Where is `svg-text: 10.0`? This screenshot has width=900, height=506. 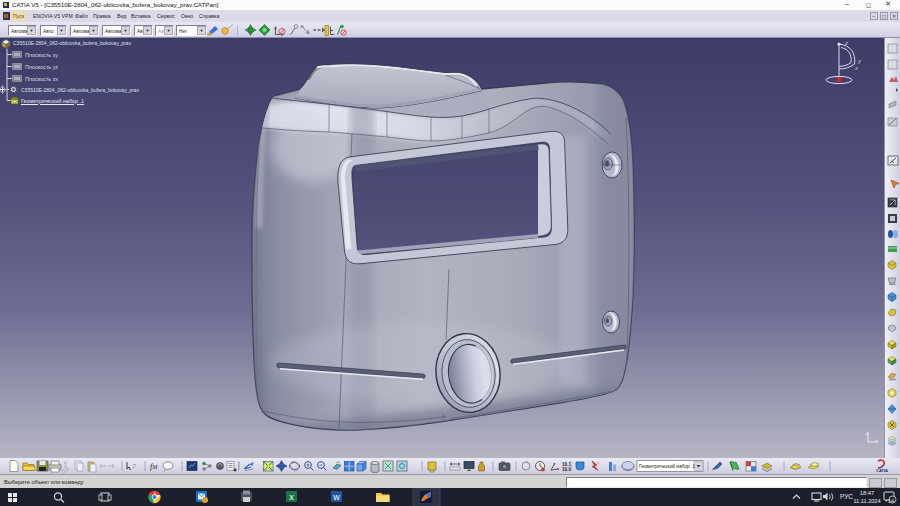 svg-text: 10.0 is located at coordinates (566, 470).